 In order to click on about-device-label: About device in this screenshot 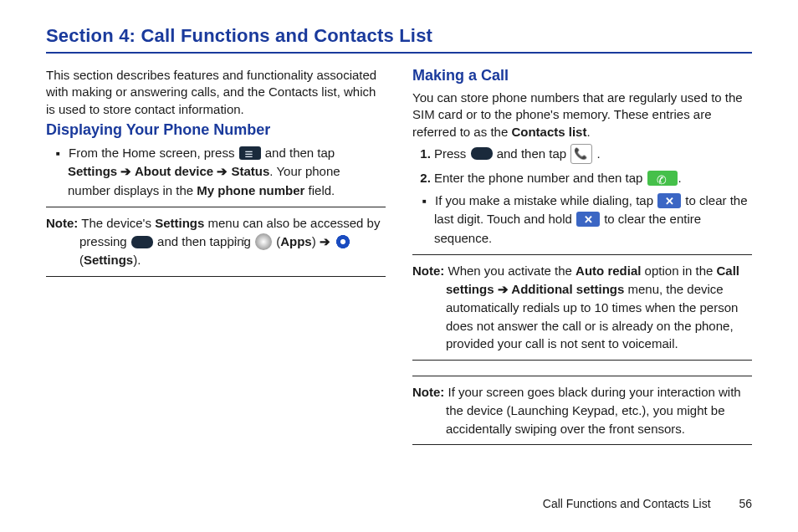, I will do `click(174, 171)`.